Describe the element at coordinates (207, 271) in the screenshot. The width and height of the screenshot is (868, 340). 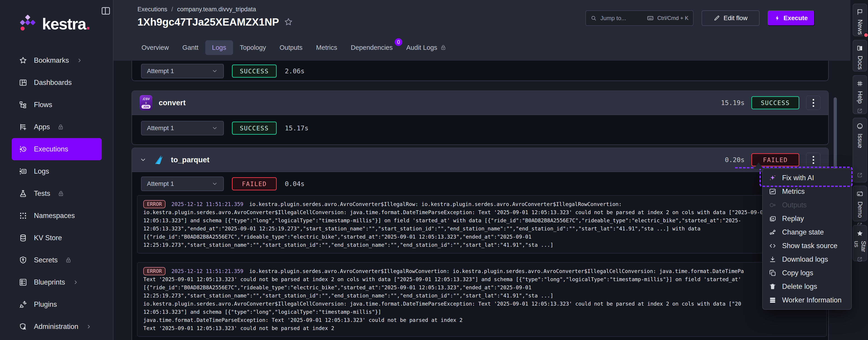
I see `log-timestamp: 2025-12-12 11:51:21.359` at that location.